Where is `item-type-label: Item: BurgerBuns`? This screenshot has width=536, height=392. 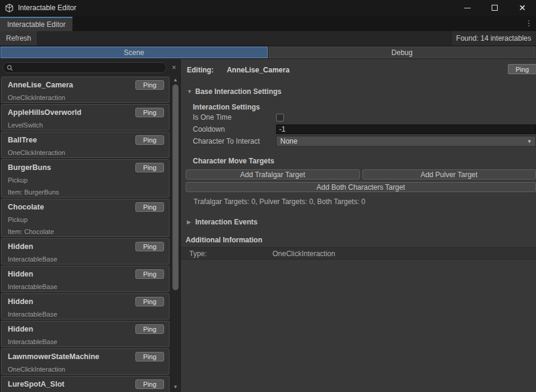 item-type-label: Item: BurgerBuns is located at coordinates (86, 192).